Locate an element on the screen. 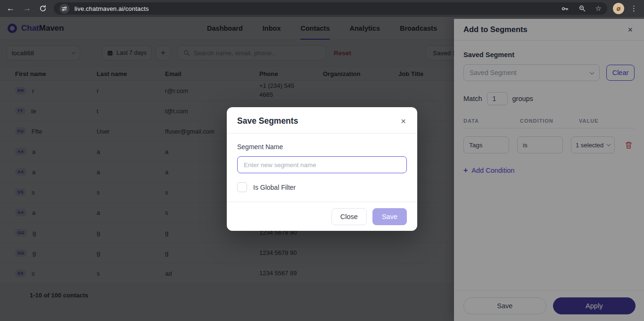 This screenshot has height=321, width=644. browser-back-icon: ← is located at coordinates (10, 8).